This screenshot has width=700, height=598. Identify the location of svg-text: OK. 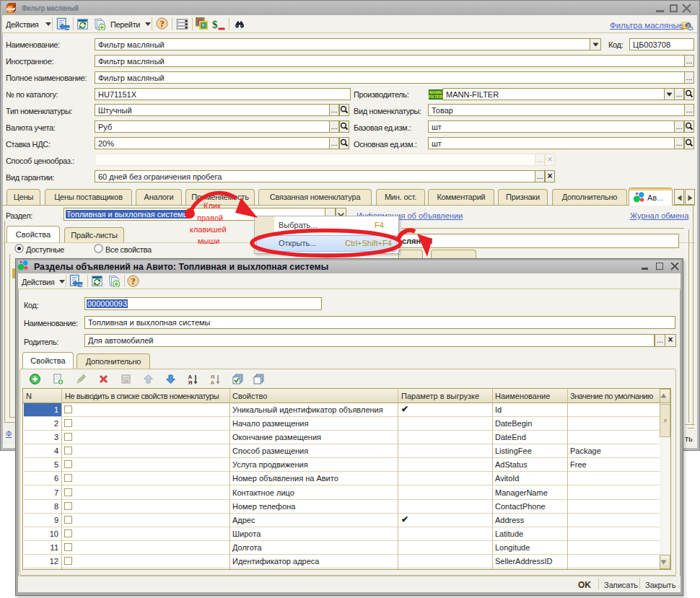
(126, 381).